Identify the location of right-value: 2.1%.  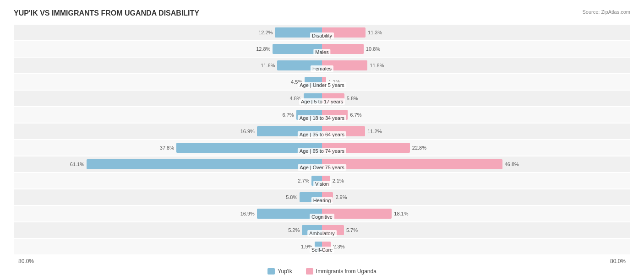
(341, 181).